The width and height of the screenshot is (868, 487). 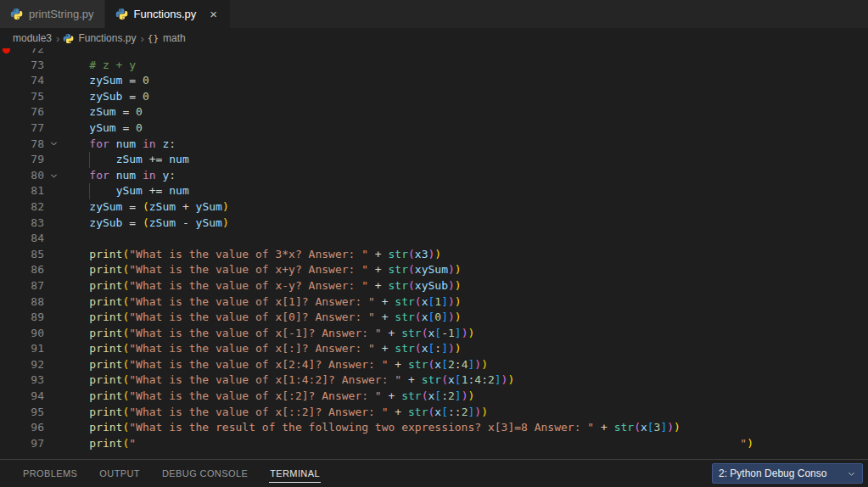 I want to click on line-number: 83, so click(x=30, y=224).